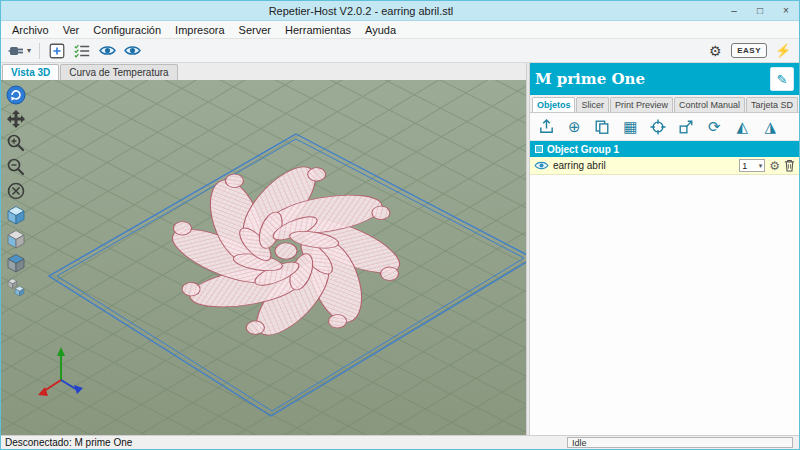 The image size is (800, 450). Describe the element at coordinates (686, 127) in the screenshot. I see `scale-object-button` at that location.